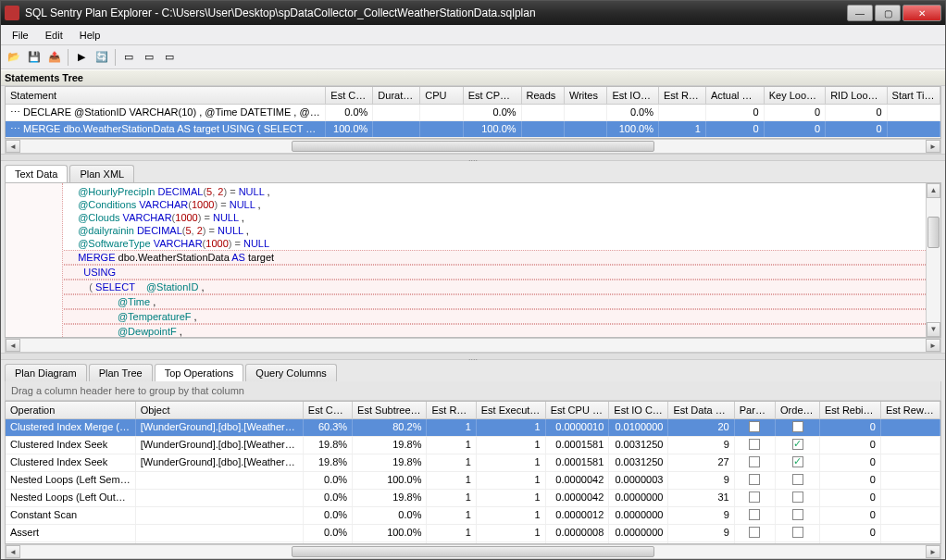 The image size is (946, 560). What do you see at coordinates (55, 57) in the screenshot?
I see `export-icon: 📤` at bounding box center [55, 57].